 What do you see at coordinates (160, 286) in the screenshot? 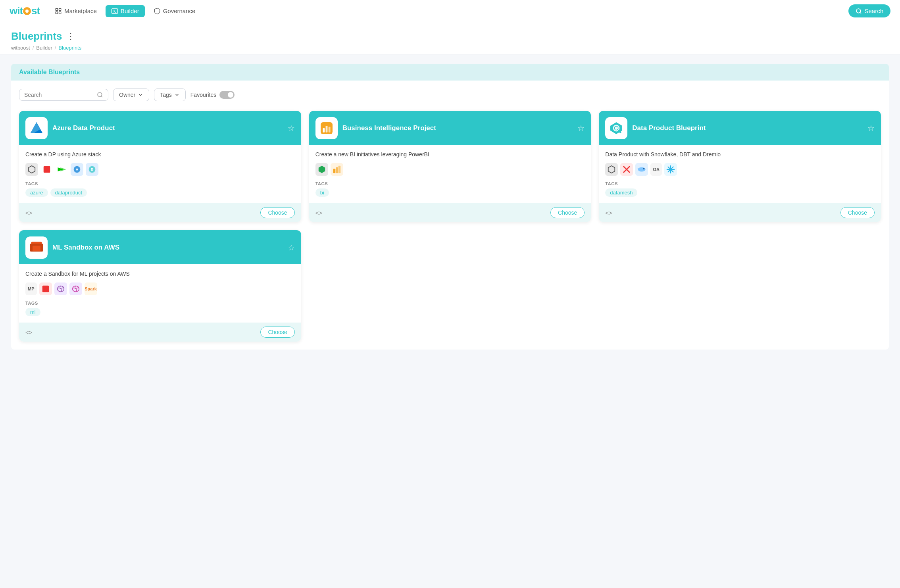
I see `card-ml-sandbox: ML Sandbox on AWS ☆ Create a Sandbox for…` at bounding box center [160, 286].